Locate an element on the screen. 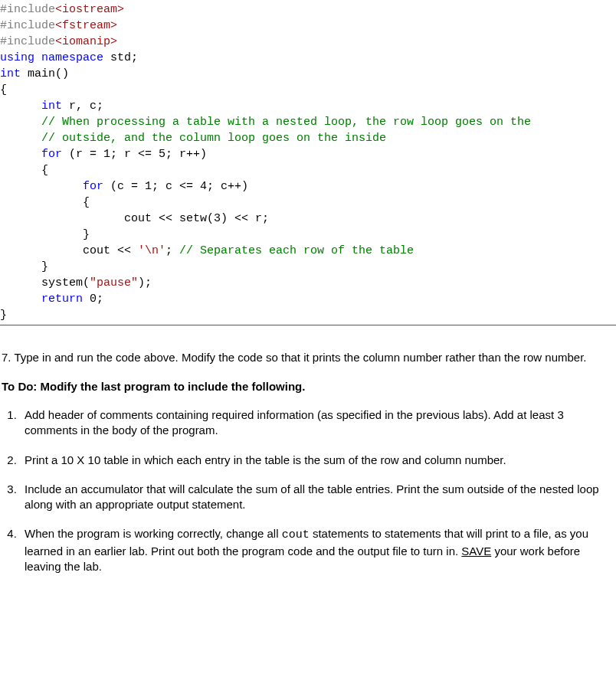  code-text: system( is located at coordinates (44, 283).